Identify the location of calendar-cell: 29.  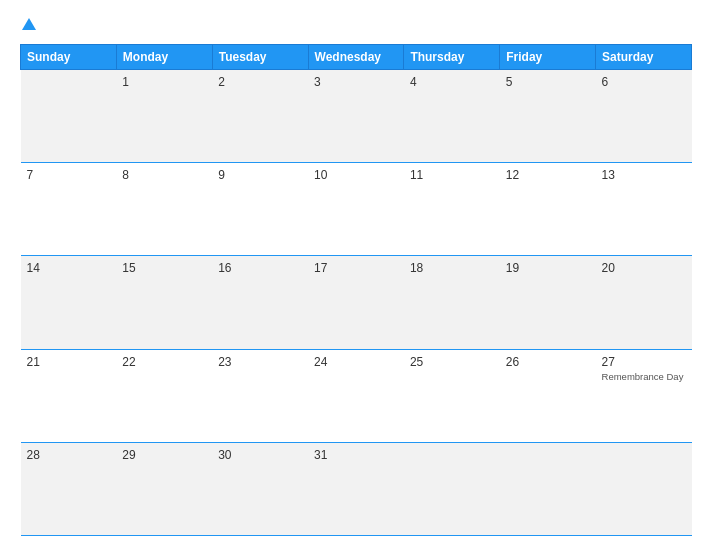
(164, 488).